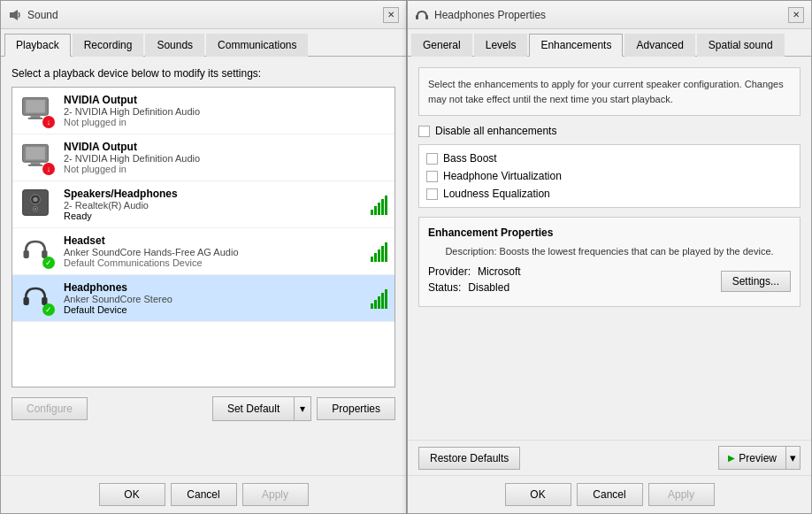  I want to click on enhancement-properties: Enhancement Properties Description: Boos…, so click(609, 262).